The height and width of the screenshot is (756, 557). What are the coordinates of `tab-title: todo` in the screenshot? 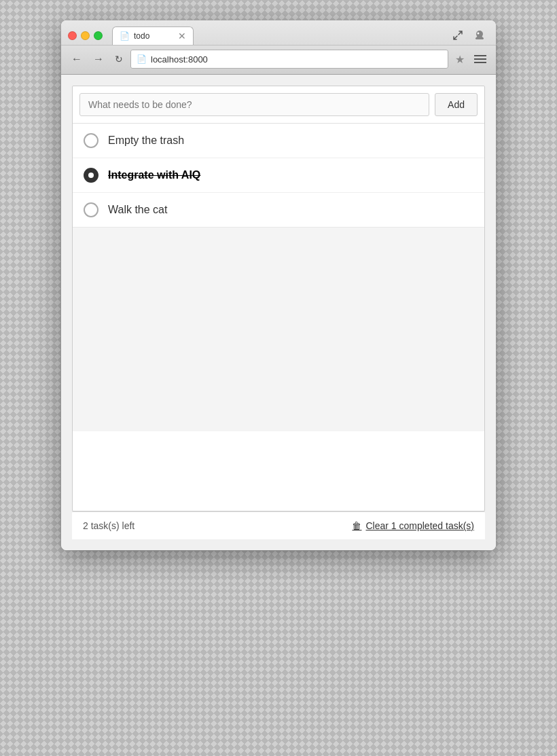 It's located at (141, 36).